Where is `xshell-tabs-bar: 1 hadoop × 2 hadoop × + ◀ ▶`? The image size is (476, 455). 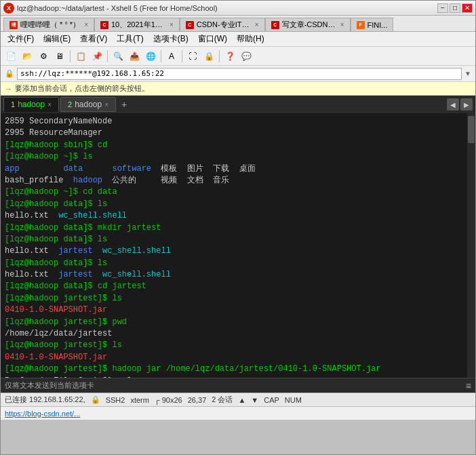
xshell-tabs-bar: 1 hadoop × 2 hadoop × + ◀ ▶ is located at coordinates (238, 104).